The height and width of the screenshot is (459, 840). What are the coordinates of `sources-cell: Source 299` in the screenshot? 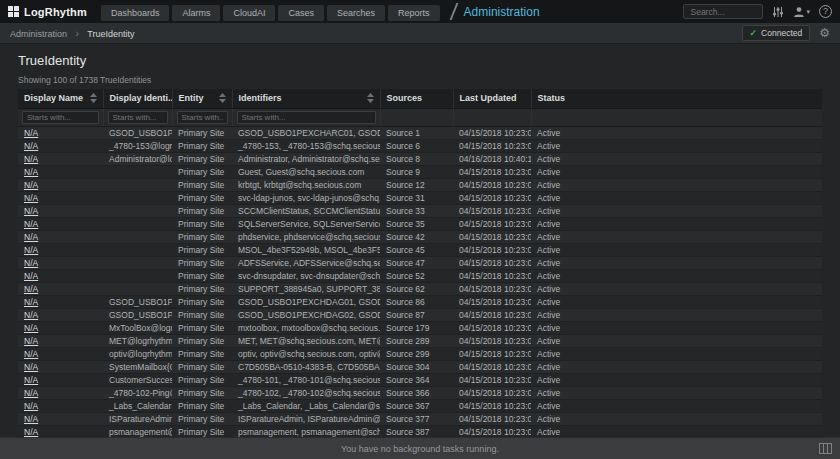 It's located at (416, 354).